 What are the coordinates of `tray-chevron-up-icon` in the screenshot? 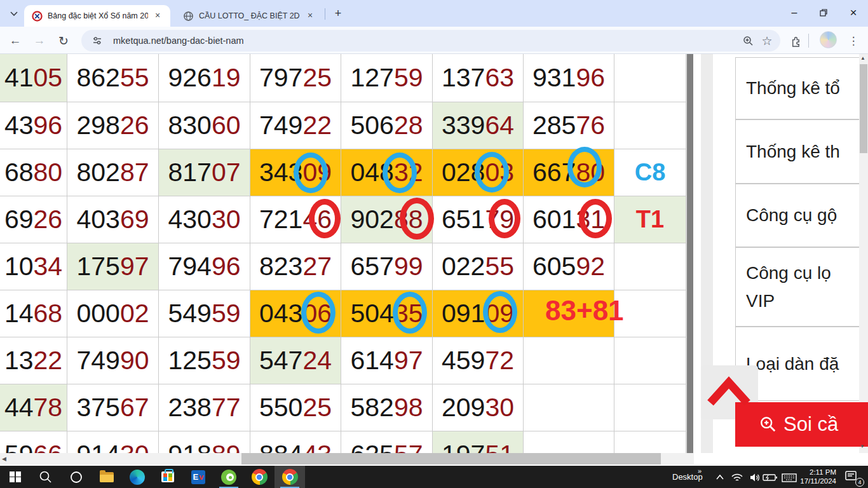 It's located at (720, 477).